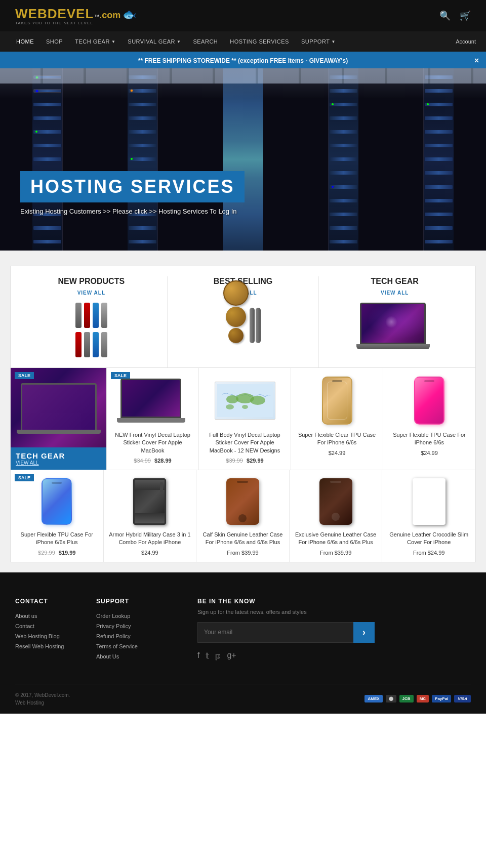 The image size is (486, 868). Describe the element at coordinates (48, 616) in the screenshot. I see `footer-link-about-us: About us` at that location.